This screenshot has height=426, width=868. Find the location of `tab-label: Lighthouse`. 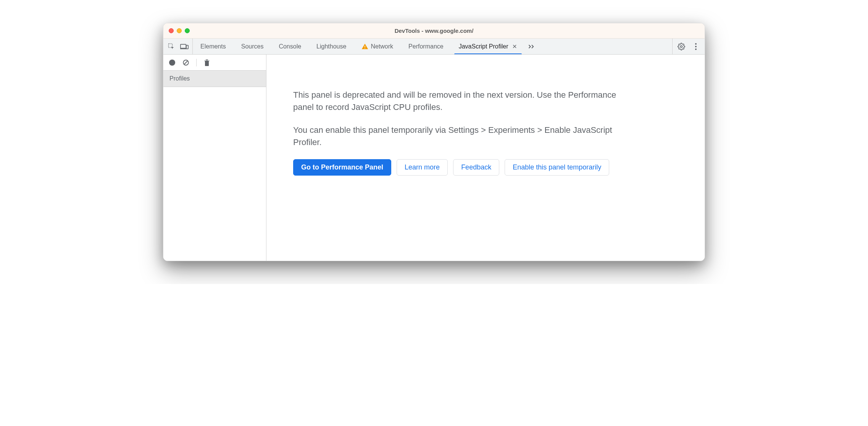

tab-label: Lighthouse is located at coordinates (331, 47).